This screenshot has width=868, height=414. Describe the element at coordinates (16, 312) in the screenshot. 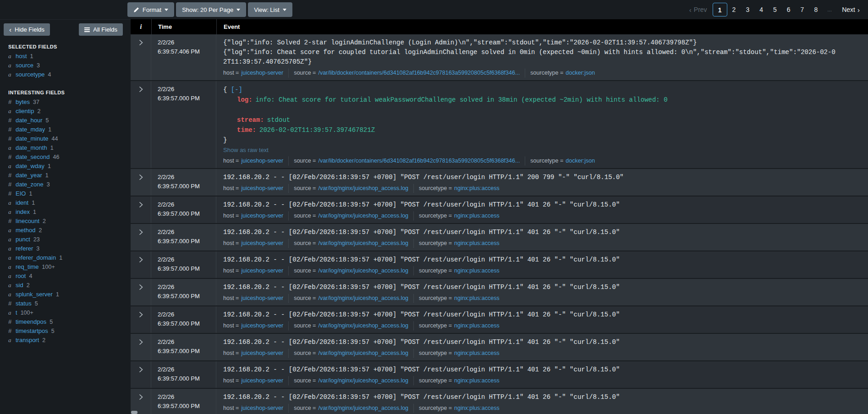

I see `field-name-link: t` at that location.